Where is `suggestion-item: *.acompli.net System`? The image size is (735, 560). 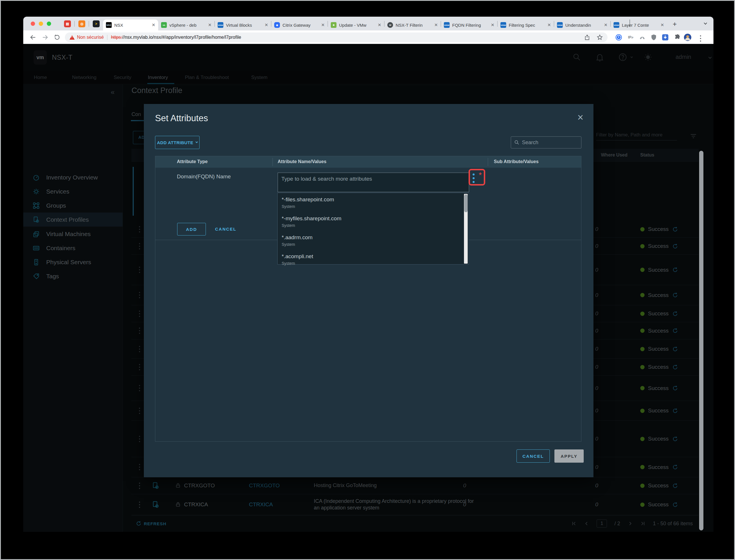
suggestion-item: *.acompli.net System is located at coordinates (370, 259).